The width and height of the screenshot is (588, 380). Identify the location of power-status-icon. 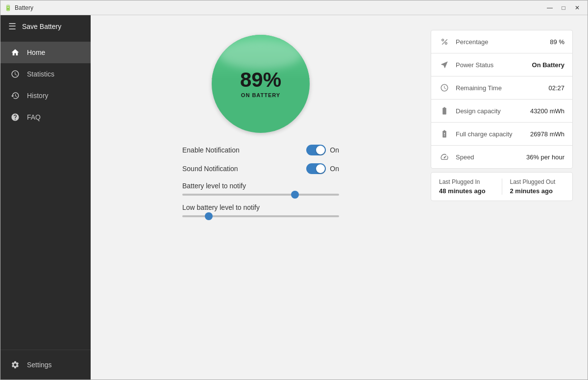
(444, 65).